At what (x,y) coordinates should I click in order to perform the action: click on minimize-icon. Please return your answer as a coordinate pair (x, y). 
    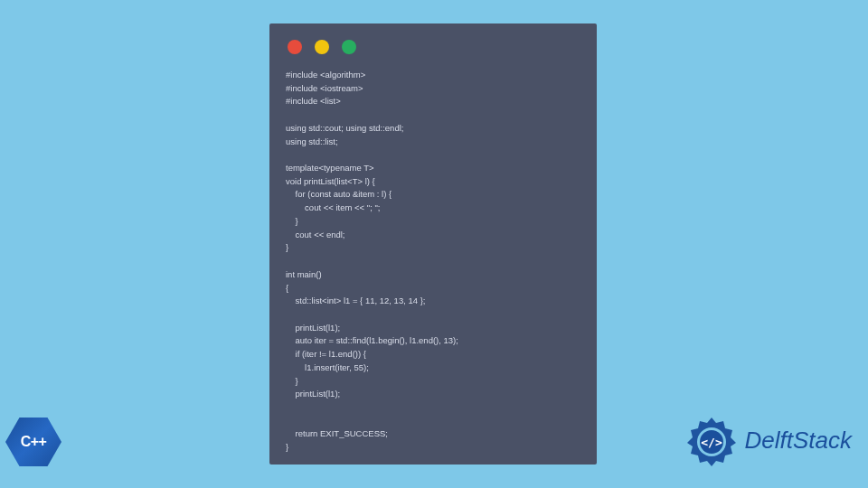
    Looking at the image, I should click on (322, 47).